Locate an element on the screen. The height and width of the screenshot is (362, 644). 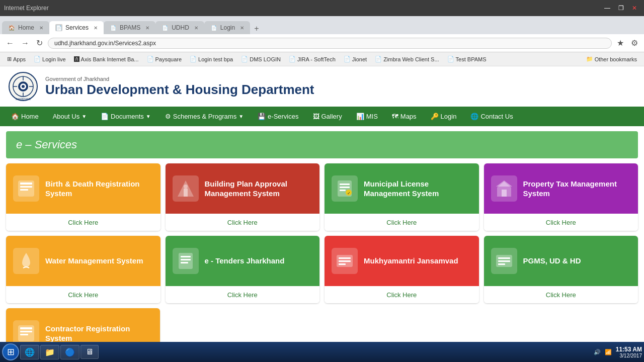
bookmark-zimbra: 📄 Zimbra Web Client S... is located at coordinates (407, 59).